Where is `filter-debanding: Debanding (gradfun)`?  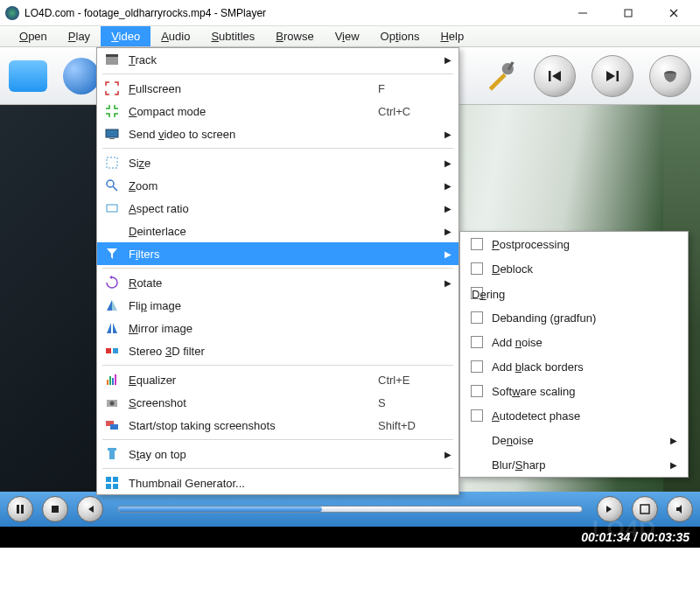 filter-debanding: Debanding (gradfun) is located at coordinates (574, 318).